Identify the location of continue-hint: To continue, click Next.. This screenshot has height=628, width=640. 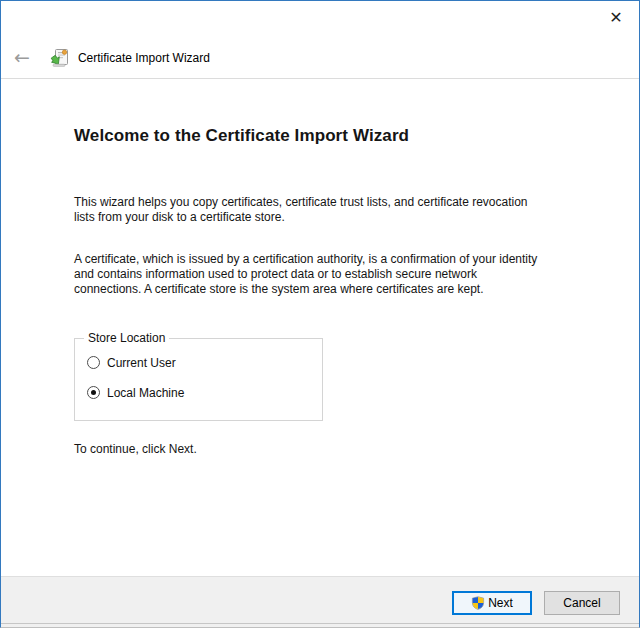
(324, 449).